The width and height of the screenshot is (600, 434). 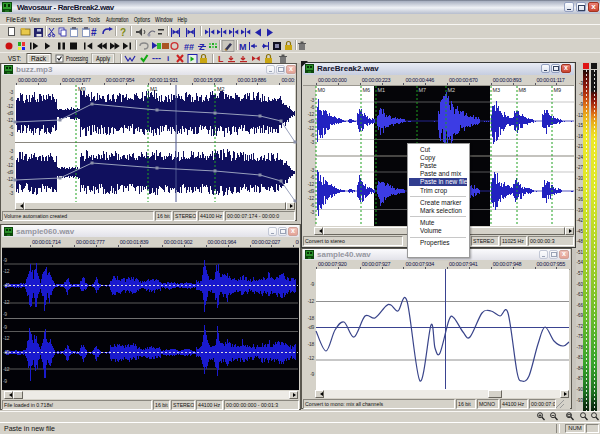 I want to click on svg-text: Edit, so click(x=22, y=20).